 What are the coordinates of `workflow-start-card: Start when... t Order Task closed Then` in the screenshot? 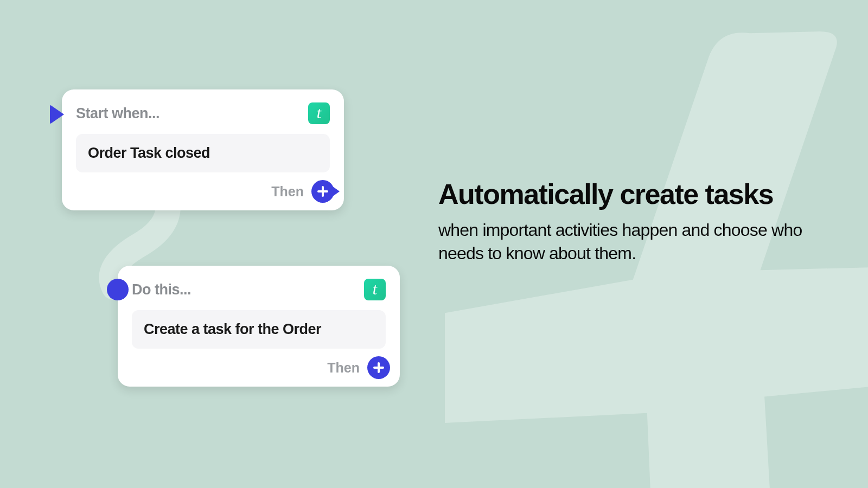 It's located at (203, 150).